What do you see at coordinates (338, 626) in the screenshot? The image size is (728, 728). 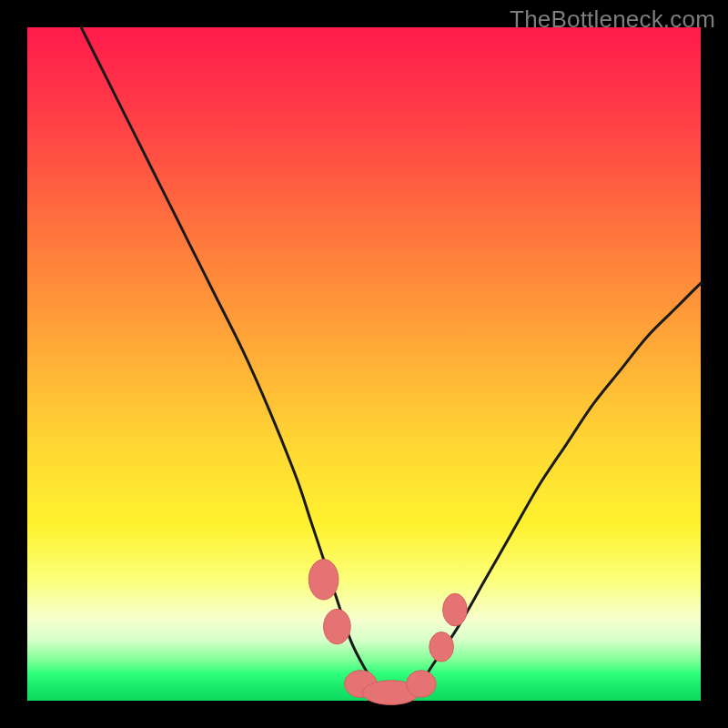 I see `marker-left-lower` at bounding box center [338, 626].